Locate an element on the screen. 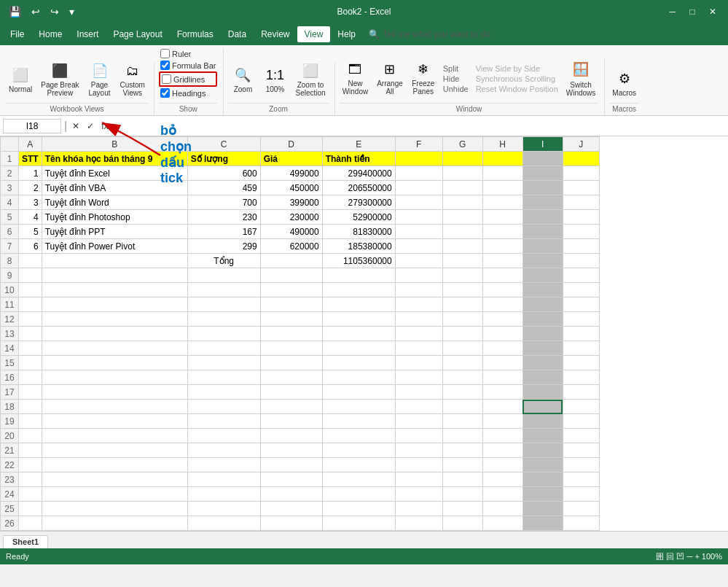 The image size is (728, 587). page-layout-button: 📄 Page Layout is located at coordinates (100, 80).